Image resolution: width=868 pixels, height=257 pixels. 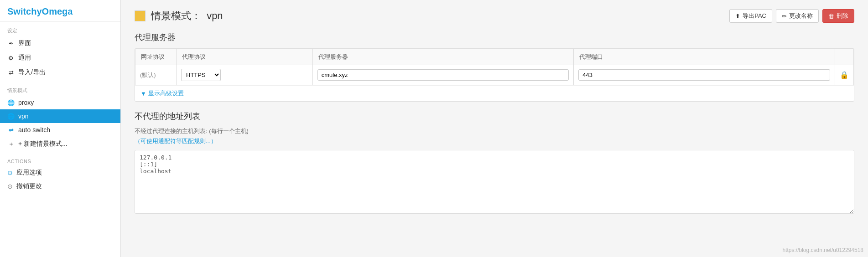 What do you see at coordinates (60, 159) in the screenshot?
I see `actions-label: ACTIONS` at bounding box center [60, 159].